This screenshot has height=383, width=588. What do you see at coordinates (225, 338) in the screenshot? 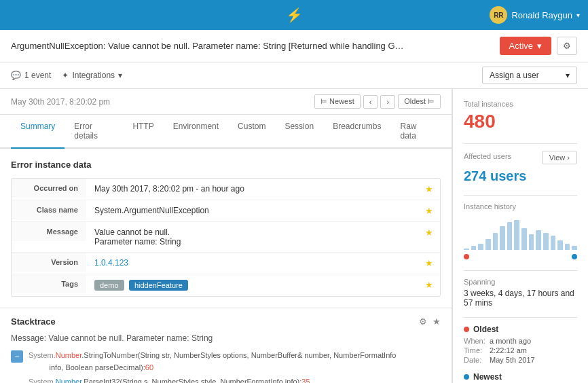
I see `stacktrace-message: Message: Value cannot be null. Parameter…` at bounding box center [225, 338].